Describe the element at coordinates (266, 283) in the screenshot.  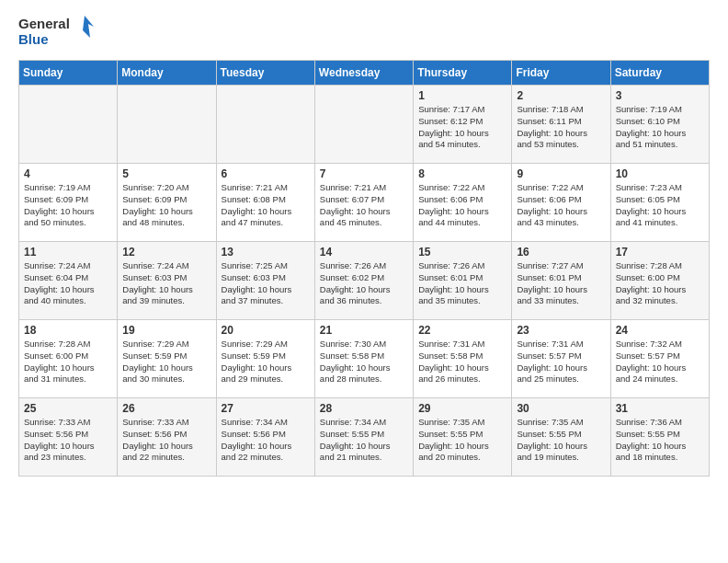
I see `day-info: Sunrise: 7:25 AM Sunset: 6:03 PM Dayligh…` at that location.